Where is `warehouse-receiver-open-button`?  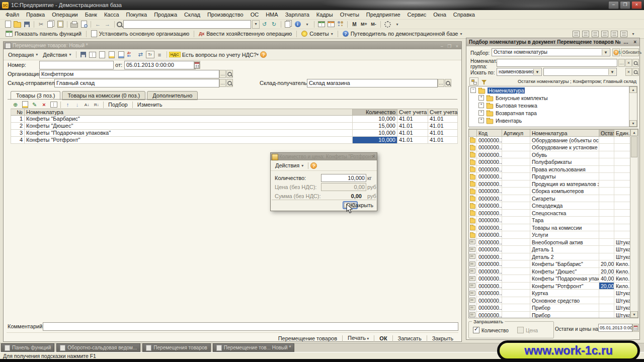
warehouse-receiver-open-button is located at coordinates (448, 83).